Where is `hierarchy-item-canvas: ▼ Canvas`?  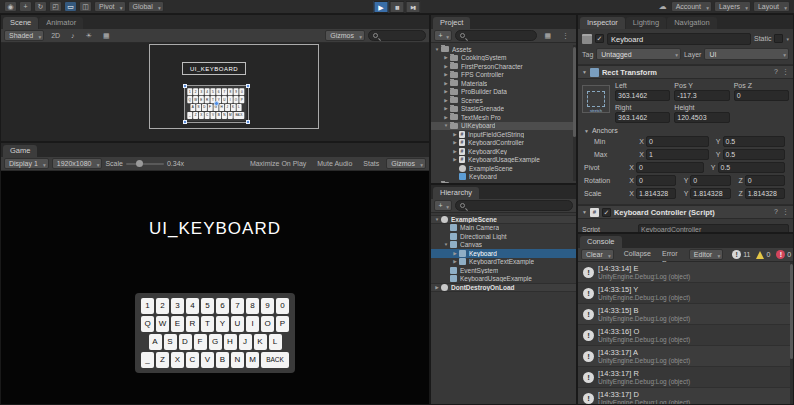 hierarchy-item-canvas: ▼ Canvas is located at coordinates (504, 246).